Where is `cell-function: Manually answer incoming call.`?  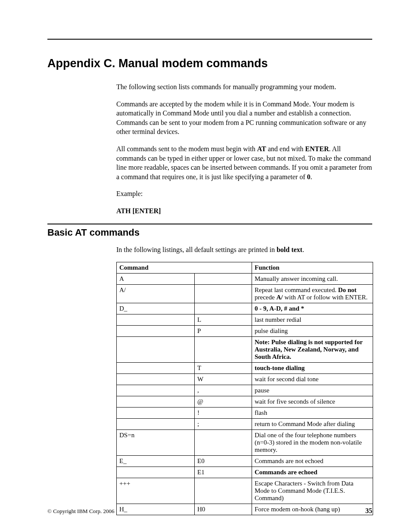
cell-function: Manually answer incoming call. is located at coordinates (313, 279).